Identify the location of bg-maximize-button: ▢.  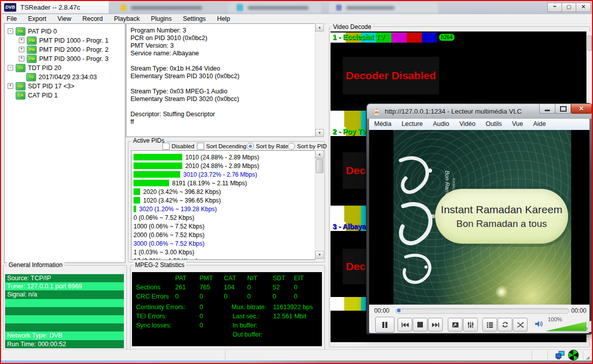
(569, 7).